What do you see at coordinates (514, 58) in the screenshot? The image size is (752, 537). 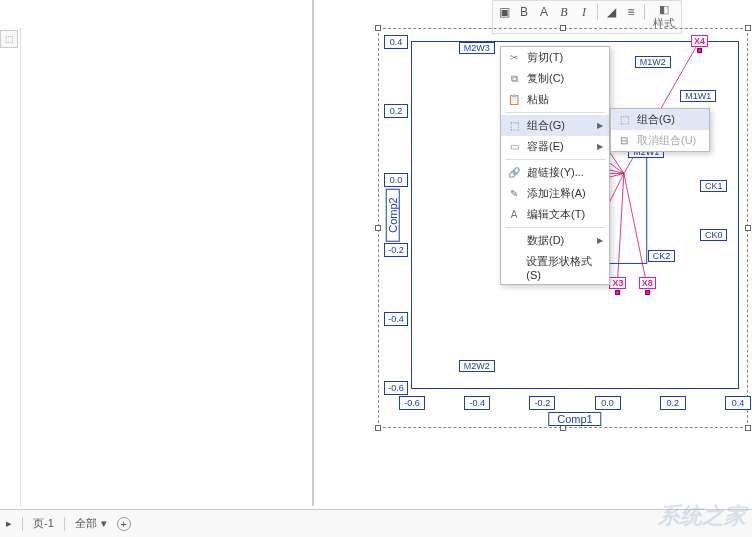 I see `menu-icon: ✂` at bounding box center [514, 58].